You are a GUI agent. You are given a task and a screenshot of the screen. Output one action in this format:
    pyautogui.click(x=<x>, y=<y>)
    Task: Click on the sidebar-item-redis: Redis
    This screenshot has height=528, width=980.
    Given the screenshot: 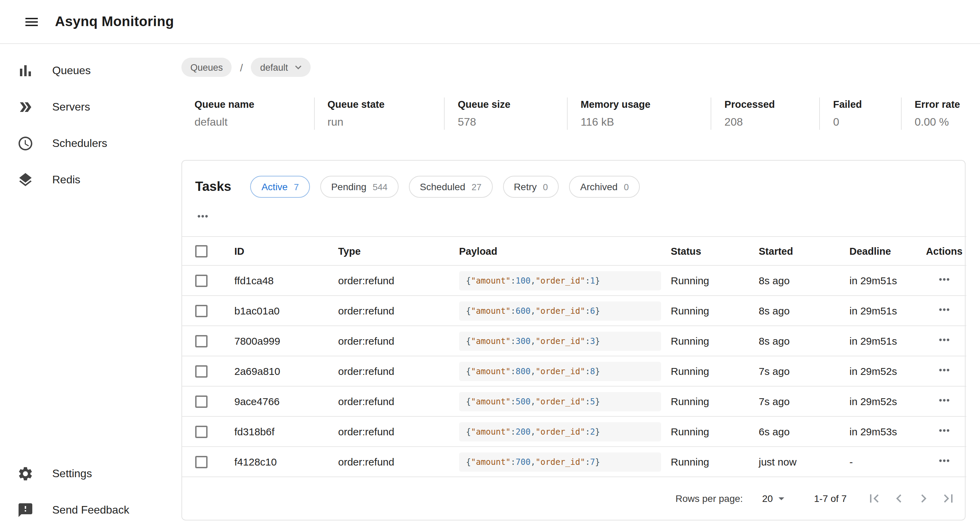 What is the action you would take?
    pyautogui.click(x=83, y=179)
    